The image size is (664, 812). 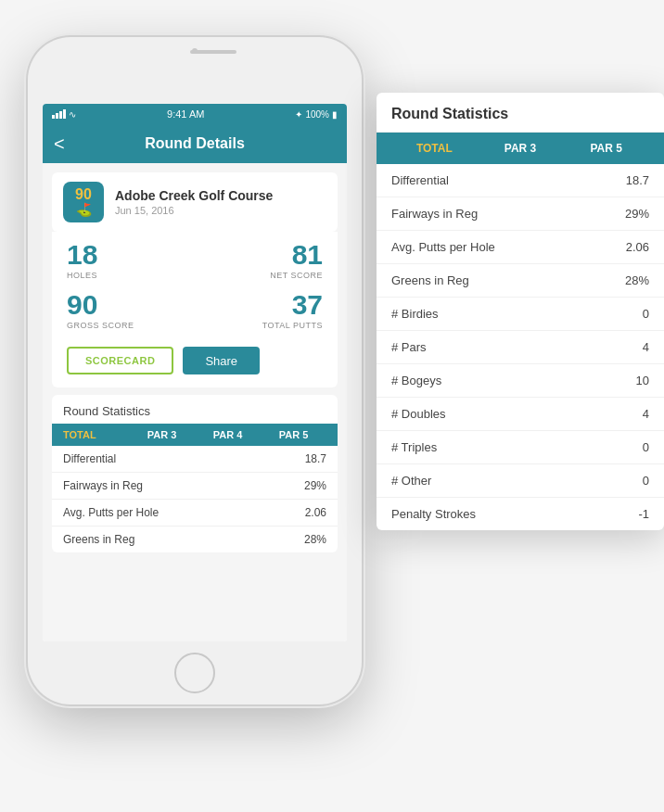 What do you see at coordinates (195, 460) in the screenshot?
I see `stat-row-differential: Differential 18.7` at bounding box center [195, 460].